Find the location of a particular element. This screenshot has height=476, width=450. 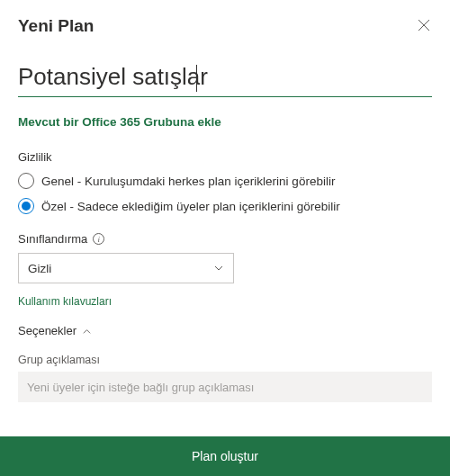

info-icon: i is located at coordinates (99, 239).